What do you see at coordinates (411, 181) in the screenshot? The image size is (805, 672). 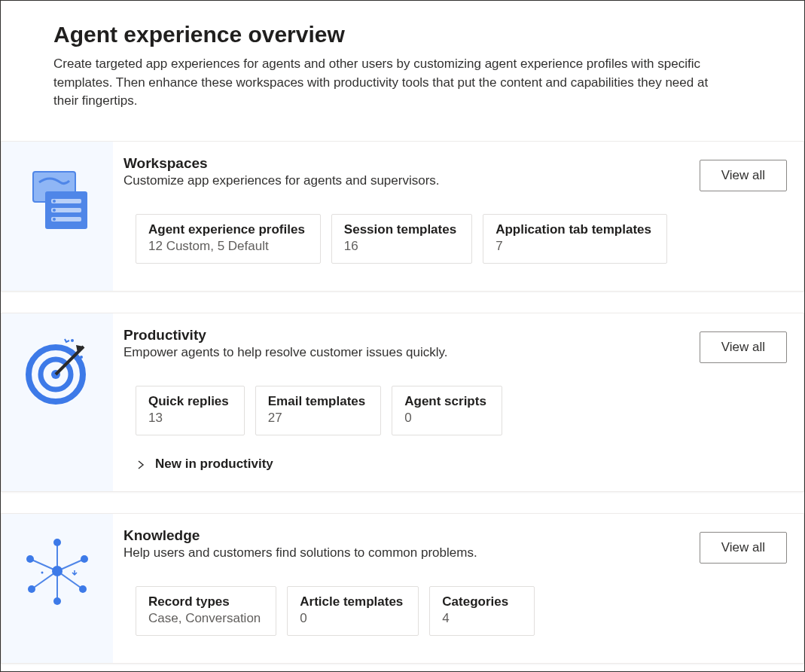 I see `workspaces-subtitle: Customize app experiences for agents and…` at bounding box center [411, 181].